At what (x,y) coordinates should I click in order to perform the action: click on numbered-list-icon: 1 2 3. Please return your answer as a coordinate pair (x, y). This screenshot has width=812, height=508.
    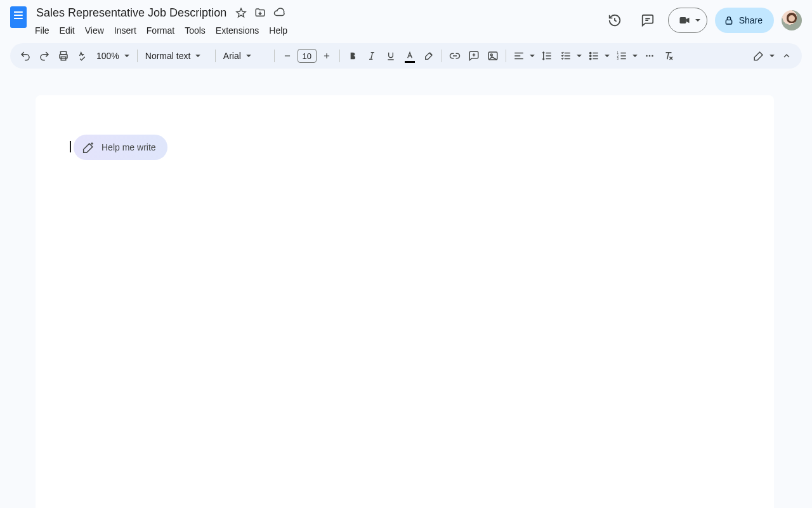
    Looking at the image, I should click on (622, 56).